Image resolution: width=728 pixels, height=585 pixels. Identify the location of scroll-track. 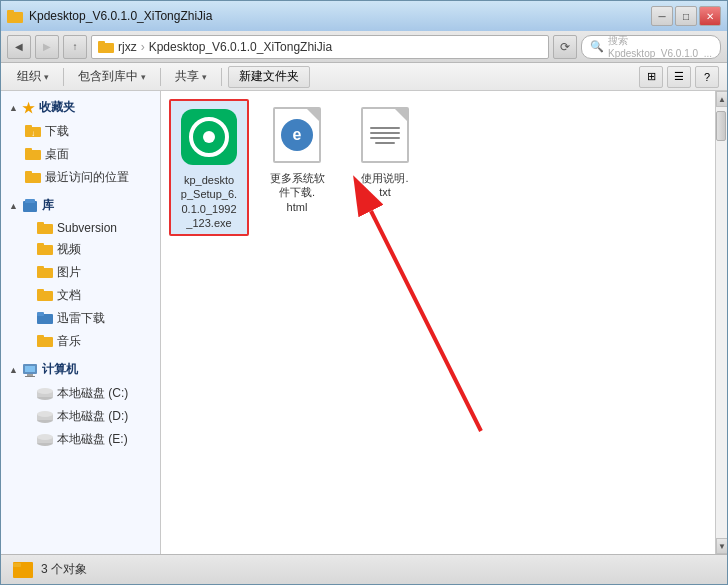
(722, 322).